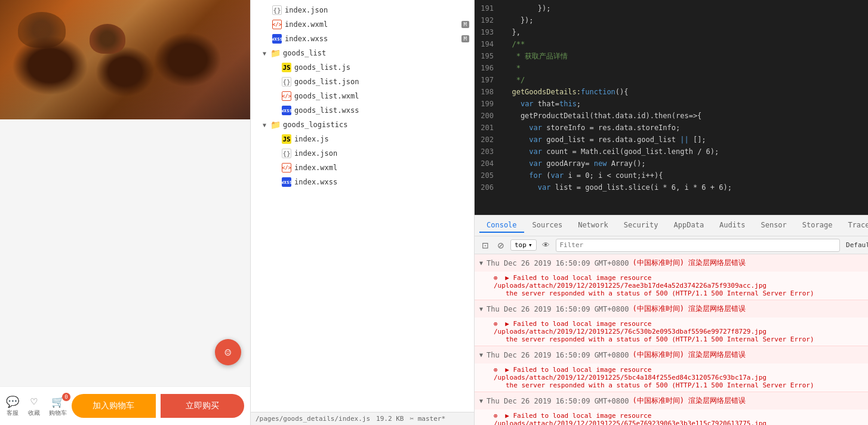  What do you see at coordinates (113, 406) in the screenshot?
I see `add-to-cart-button: 加入购物车` at bounding box center [113, 406].